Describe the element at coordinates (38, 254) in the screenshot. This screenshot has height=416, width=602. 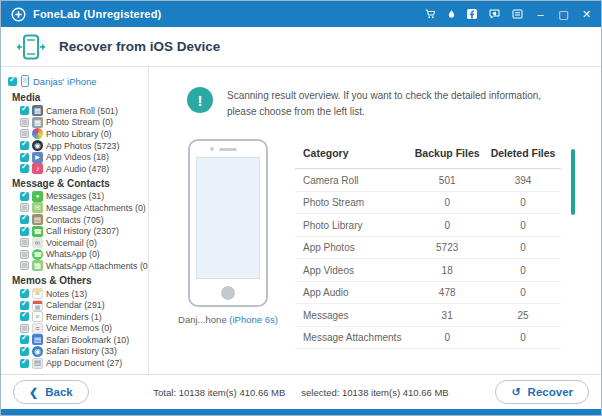
I see `whatsapp-icon` at that location.